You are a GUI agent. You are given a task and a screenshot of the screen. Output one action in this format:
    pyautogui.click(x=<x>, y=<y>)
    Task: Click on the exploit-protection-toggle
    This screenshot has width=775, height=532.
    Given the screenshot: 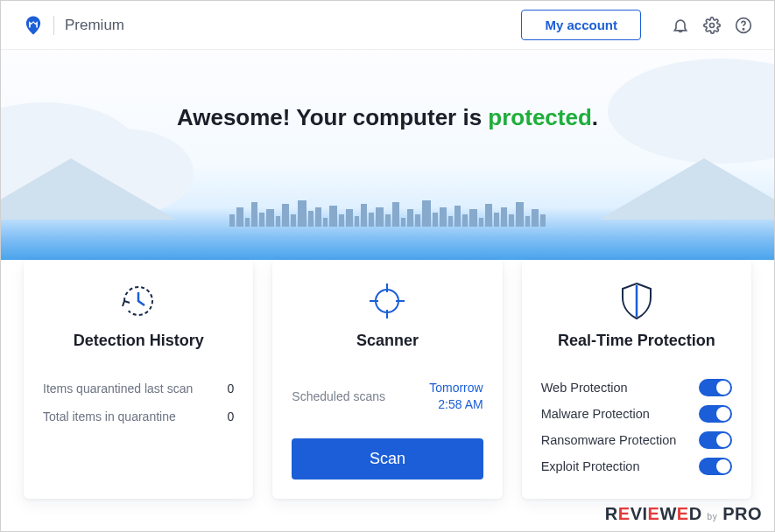 What is the action you would take?
    pyautogui.click(x=715, y=466)
    